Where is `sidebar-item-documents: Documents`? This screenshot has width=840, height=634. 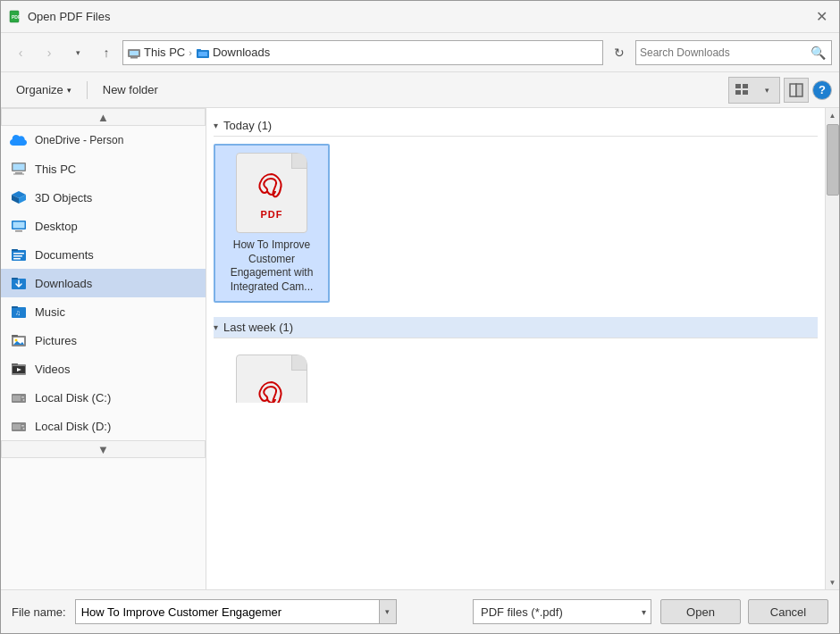 sidebar-item-documents: Documents is located at coordinates (104, 254).